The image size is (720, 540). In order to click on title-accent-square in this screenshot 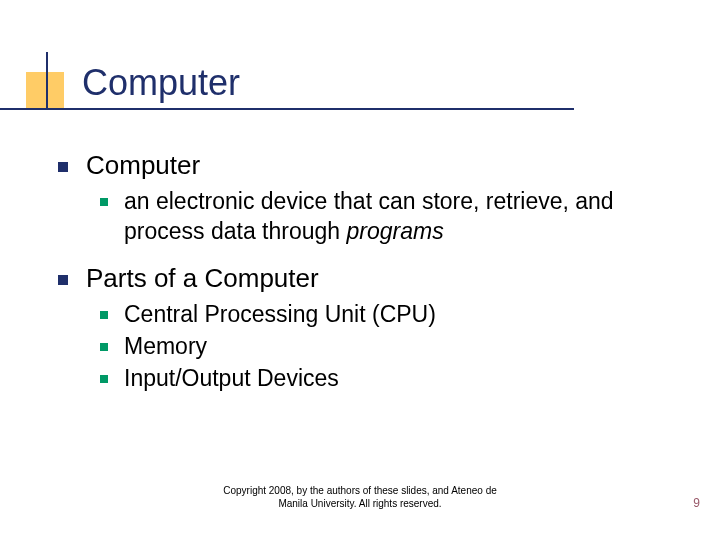, I will do `click(45, 91)`.